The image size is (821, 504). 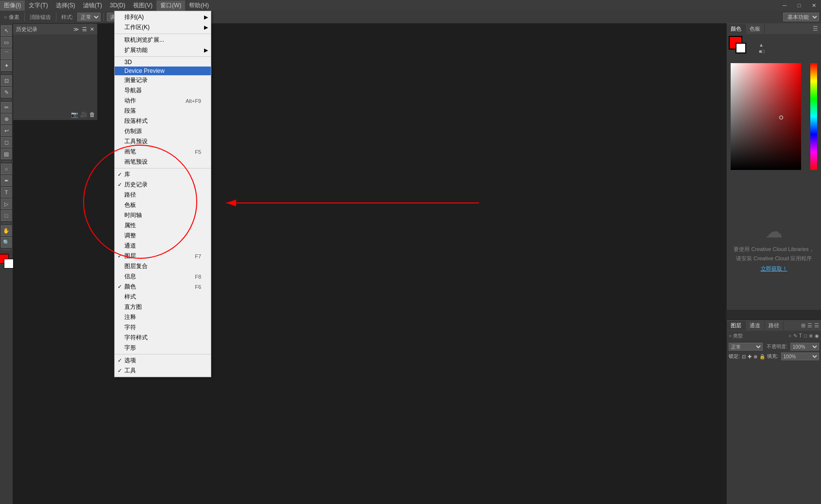 I want to click on color-panel-menu: ☰, so click(x=815, y=29).